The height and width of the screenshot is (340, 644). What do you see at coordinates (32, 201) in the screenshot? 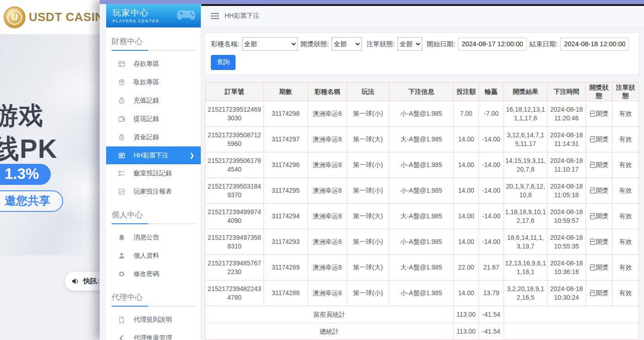
I see `banner-cta-button: 邀您共享` at bounding box center [32, 201].